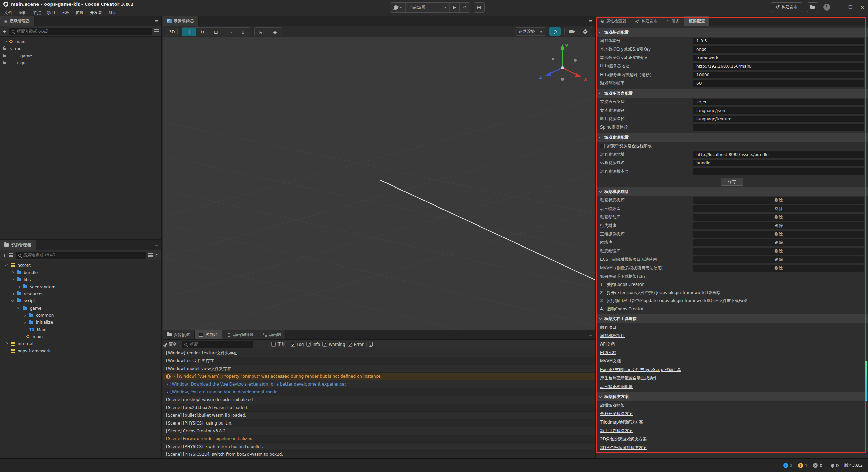 The height and width of the screenshot is (472, 868). What do you see at coordinates (379, 439) in the screenshot?
I see `log-row-highlight: [Scene] Forward render pipeline initiali…` at bounding box center [379, 439].